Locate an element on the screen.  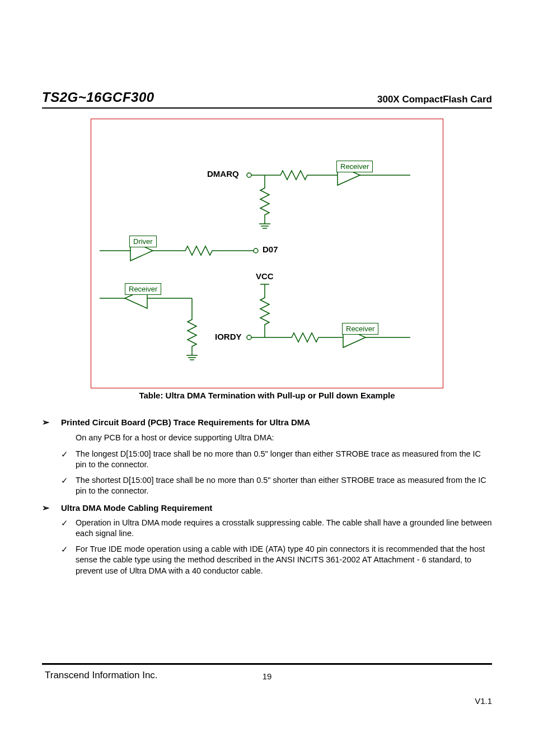
section-heading: Ultra DMA Mode Cabling Requirement is located at coordinates (137, 508).